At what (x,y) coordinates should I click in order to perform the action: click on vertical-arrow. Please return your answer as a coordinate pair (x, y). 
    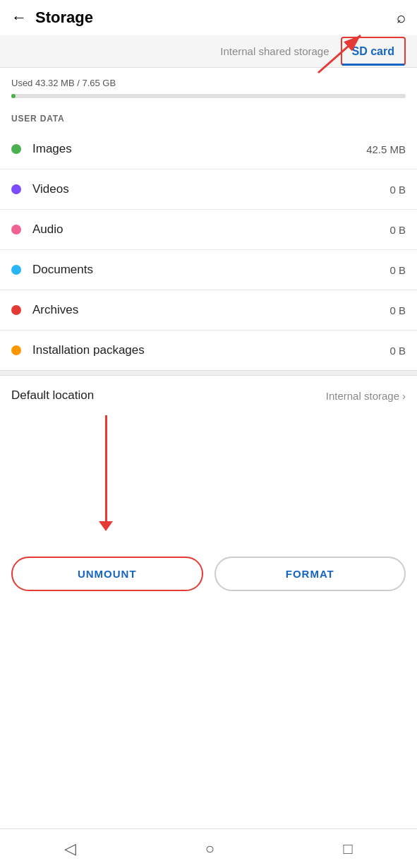
    Looking at the image, I should click on (106, 486).